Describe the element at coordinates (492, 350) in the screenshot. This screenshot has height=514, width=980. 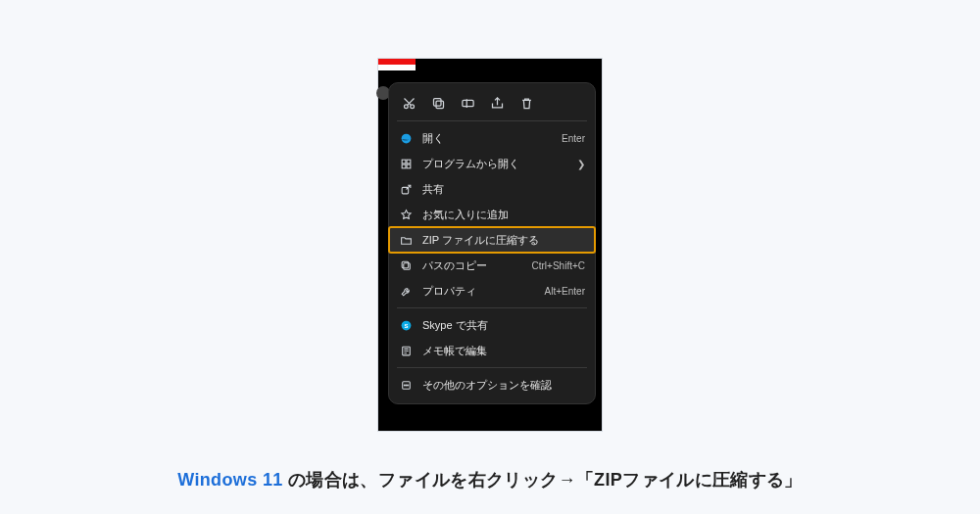
I see `menu-item-notepad: メモ帳で編集` at that location.